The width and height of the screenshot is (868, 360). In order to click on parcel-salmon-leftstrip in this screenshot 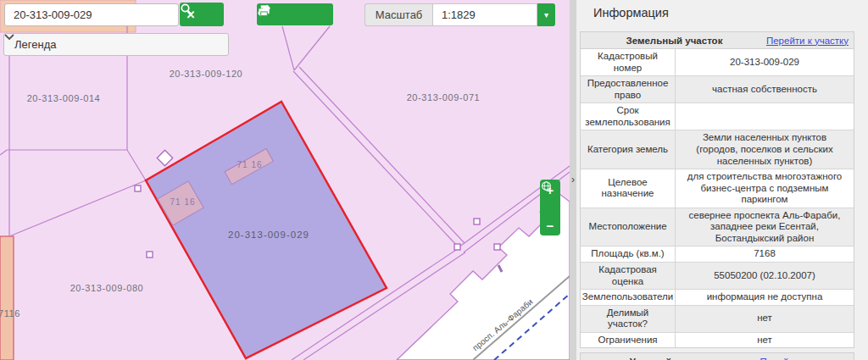, I will do `click(7, 298)`.